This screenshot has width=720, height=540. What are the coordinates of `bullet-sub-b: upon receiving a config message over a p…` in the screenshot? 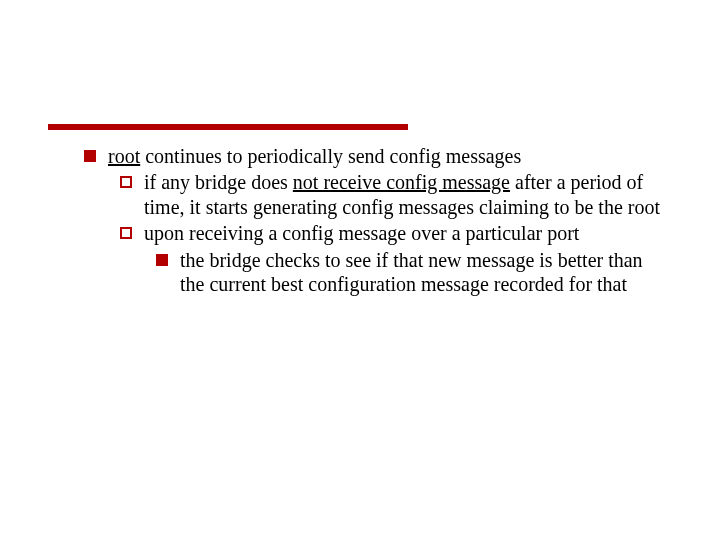 It's located at (396, 233).